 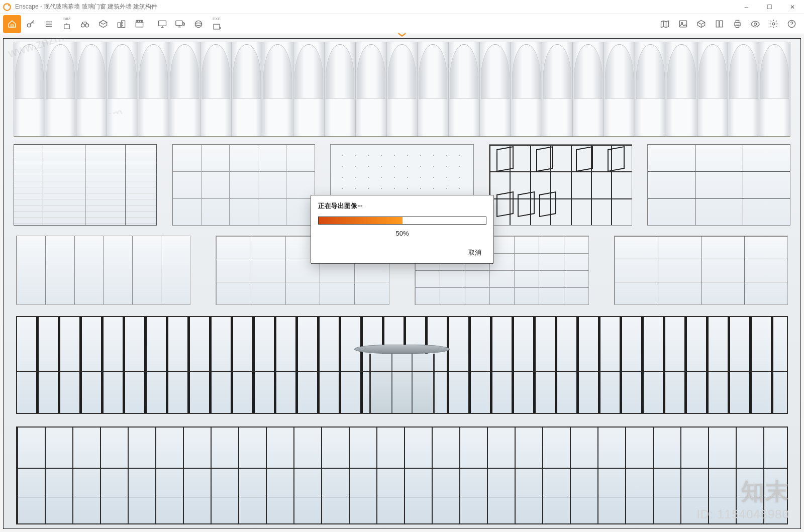 I want to click on cancel-button: 取消, so click(x=475, y=253).